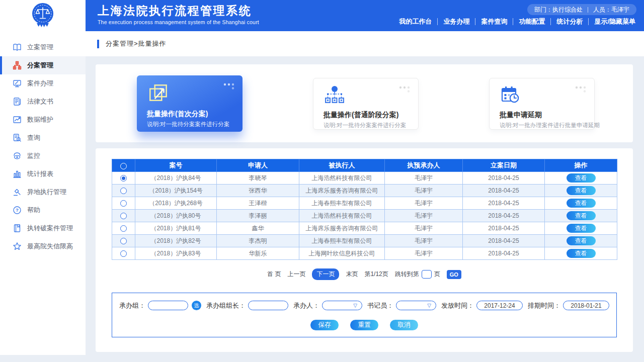 This screenshot has width=644, height=362. What do you see at coordinates (500, 306) in the screenshot?
I see `issue-date-input: 2017-12-24` at bounding box center [500, 306].